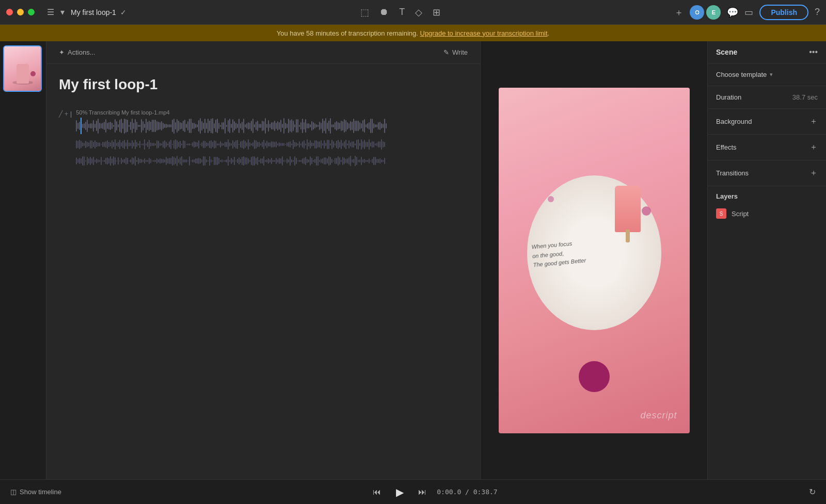 Image resolution: width=826 pixels, height=504 pixels. Describe the element at coordinates (767, 148) in the screenshot. I see `effects-section: Effects ＋` at that location.